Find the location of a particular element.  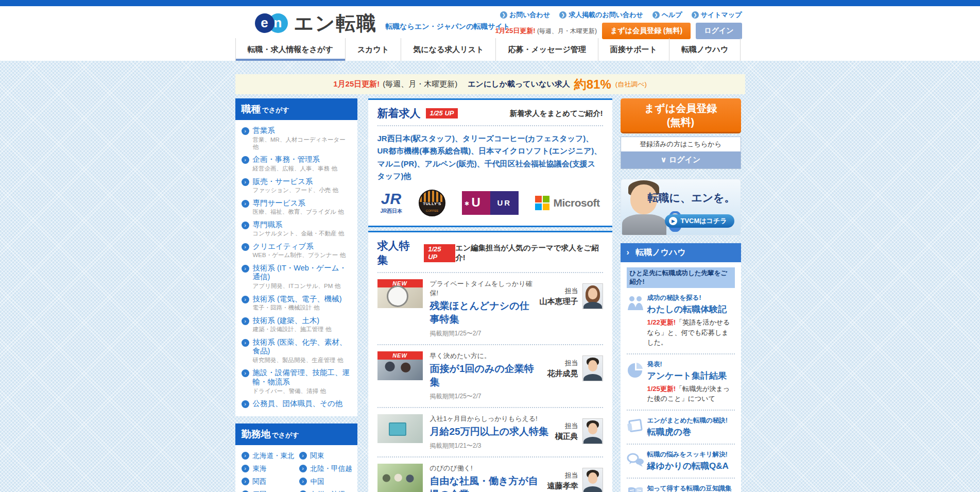

sidebar-item-retail-service: 販売・サービス系 ファッション、フード、小売 他 is located at coordinates (297, 186).